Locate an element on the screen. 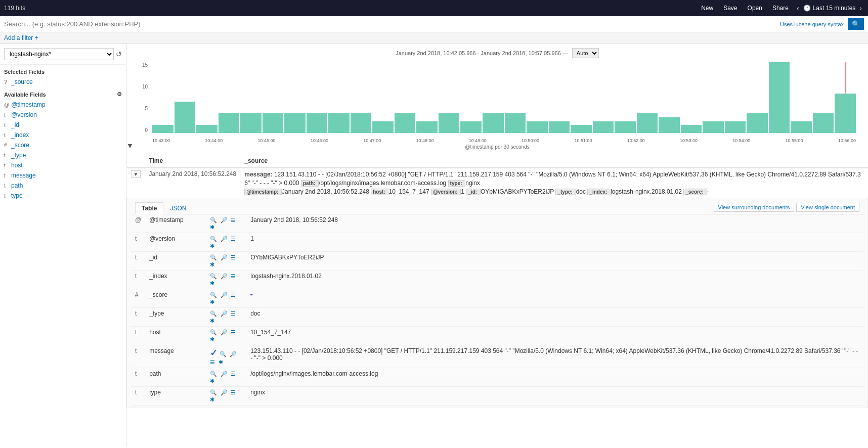 Image resolution: width=868 pixels, height=448 pixels. next-arrow: › is located at coordinates (861, 8).